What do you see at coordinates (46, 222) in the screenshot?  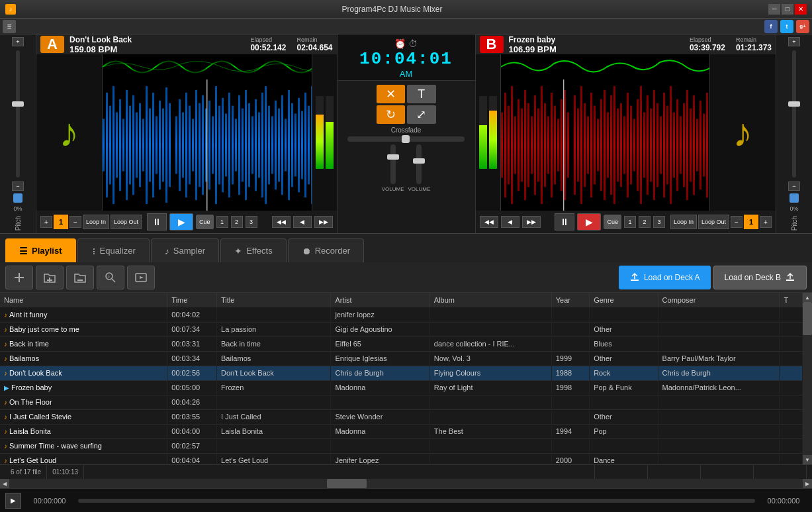 I see `loop-plus-left: +` at bounding box center [46, 222].